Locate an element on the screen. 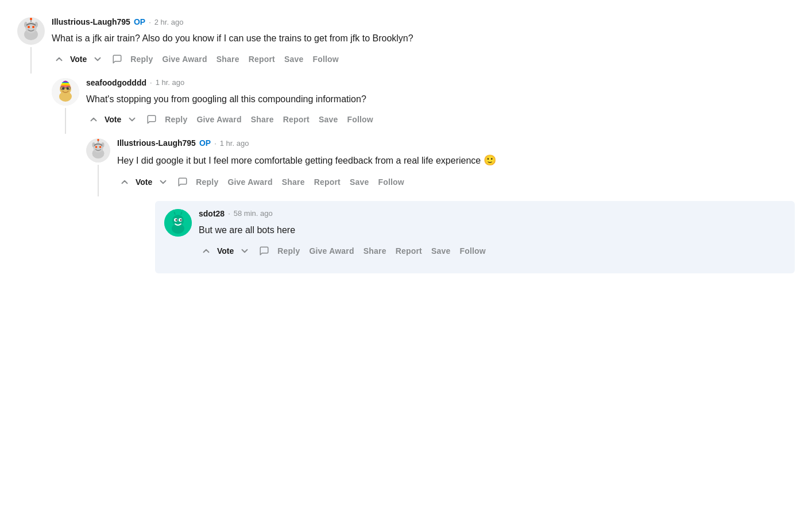 The image size is (812, 526). comment-actions: Vote Reply Give Award Share Report S is located at coordinates (492, 251).